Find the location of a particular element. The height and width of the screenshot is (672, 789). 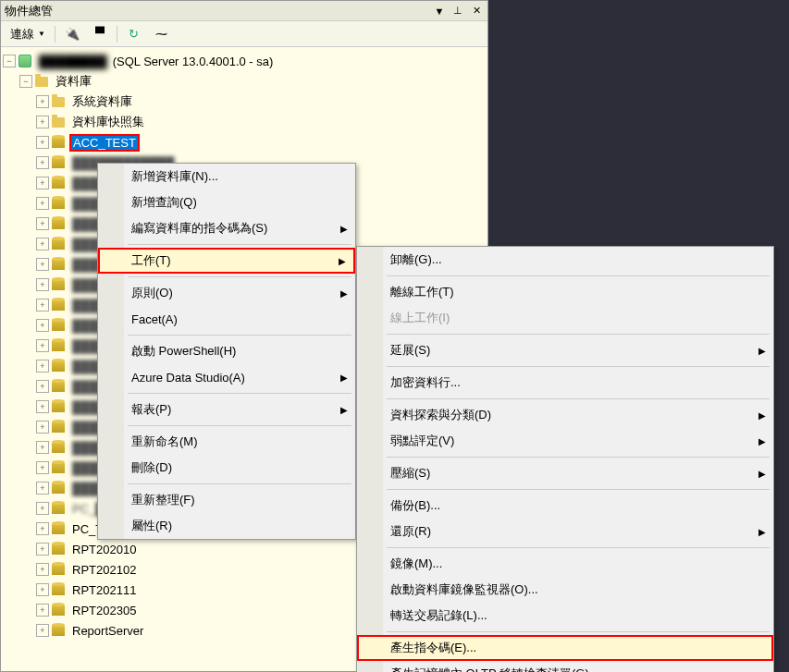

menu-item: 延展(S)▶ is located at coordinates (565, 350).